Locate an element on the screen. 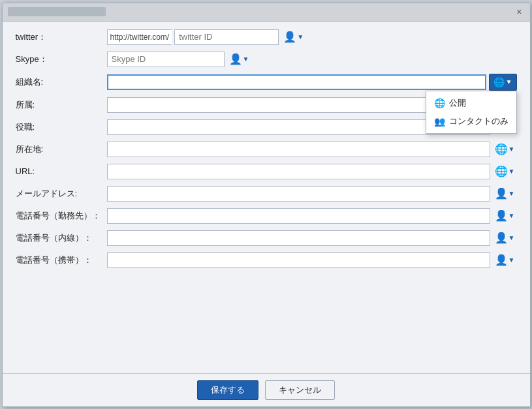  caret-icon-location: ▼ is located at coordinates (512, 149).